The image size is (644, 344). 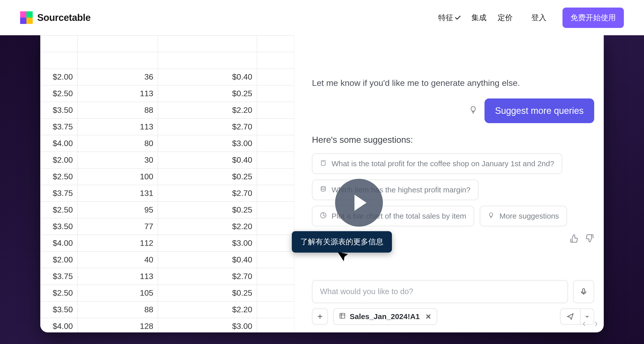 I want to click on cell: 77, so click(x=118, y=227).